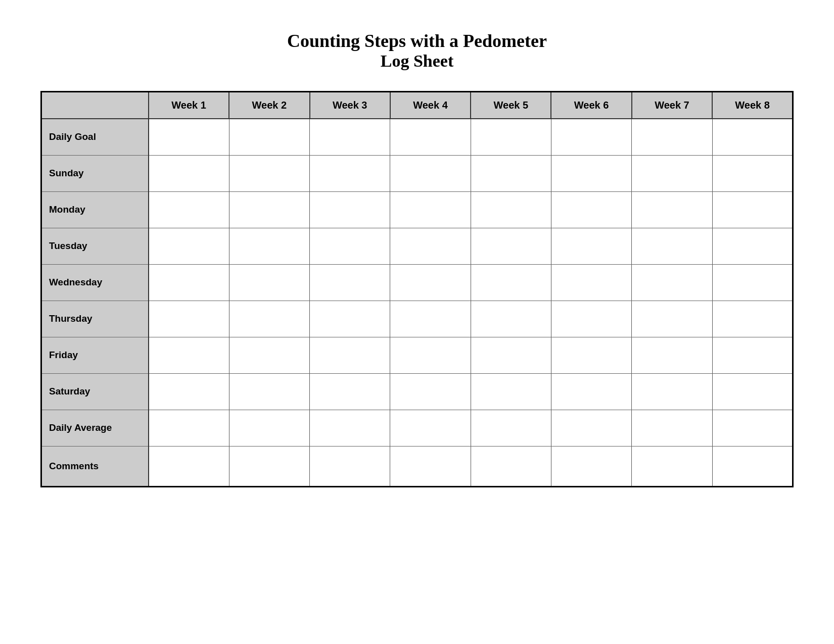  Describe the element at coordinates (418, 137) in the screenshot. I see `table-row: Daily Goal` at that location.